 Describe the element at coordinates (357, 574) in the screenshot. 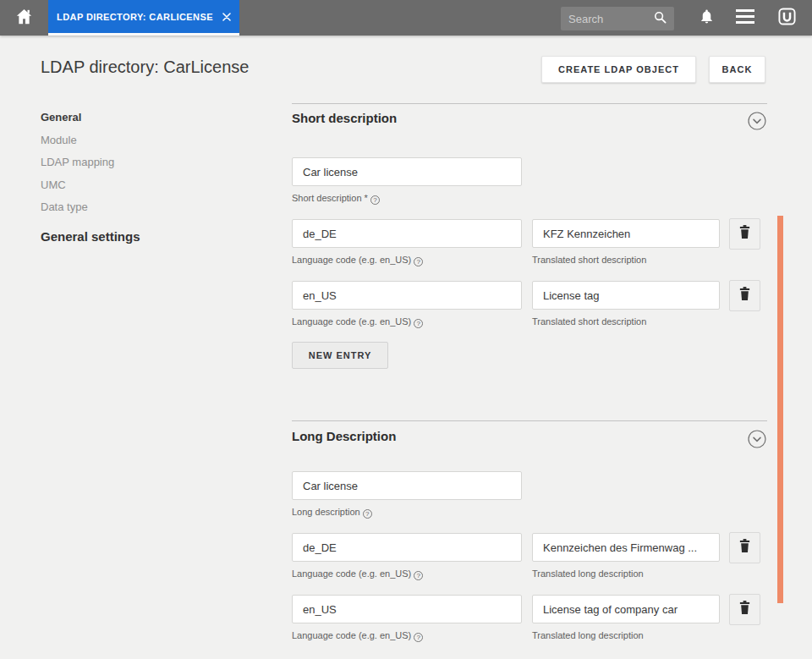

I see `long-lang-code-label-0: Language code (e.g. en_US)?` at that location.